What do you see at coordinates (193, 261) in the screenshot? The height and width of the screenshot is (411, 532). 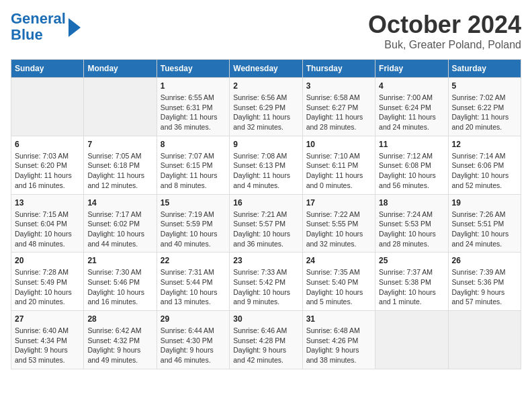 I see `day-number: 22` at bounding box center [193, 261].